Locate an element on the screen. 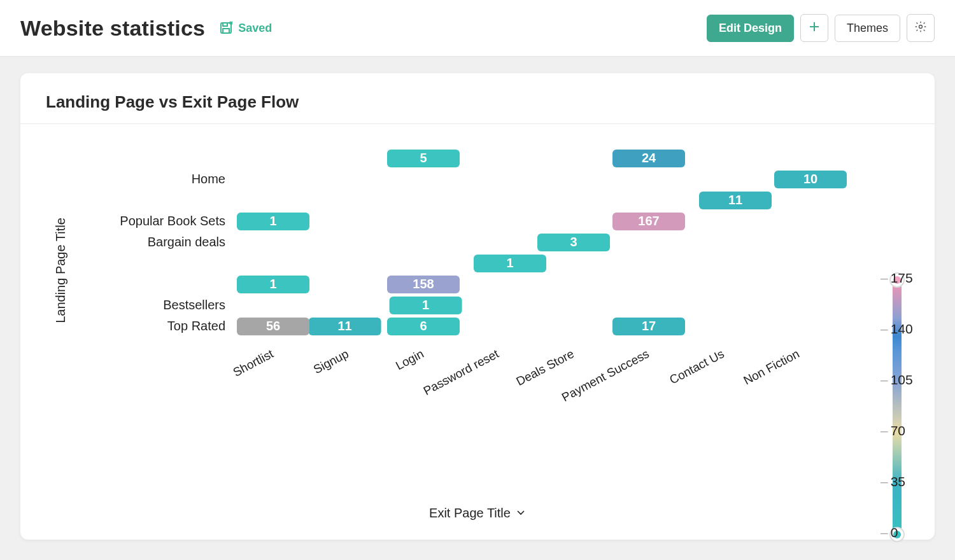 The width and height of the screenshot is (955, 560). x-tick-label: Contact Us is located at coordinates (697, 367).